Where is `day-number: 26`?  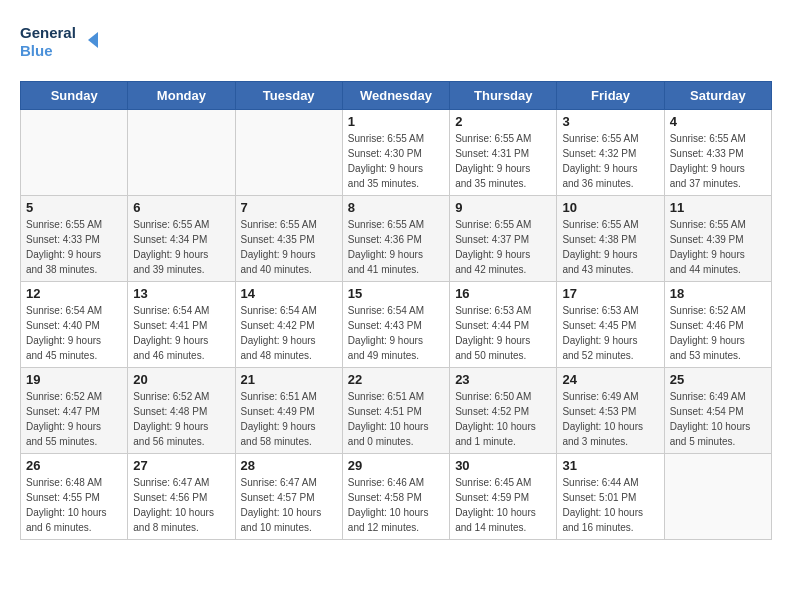 day-number: 26 is located at coordinates (74, 466).